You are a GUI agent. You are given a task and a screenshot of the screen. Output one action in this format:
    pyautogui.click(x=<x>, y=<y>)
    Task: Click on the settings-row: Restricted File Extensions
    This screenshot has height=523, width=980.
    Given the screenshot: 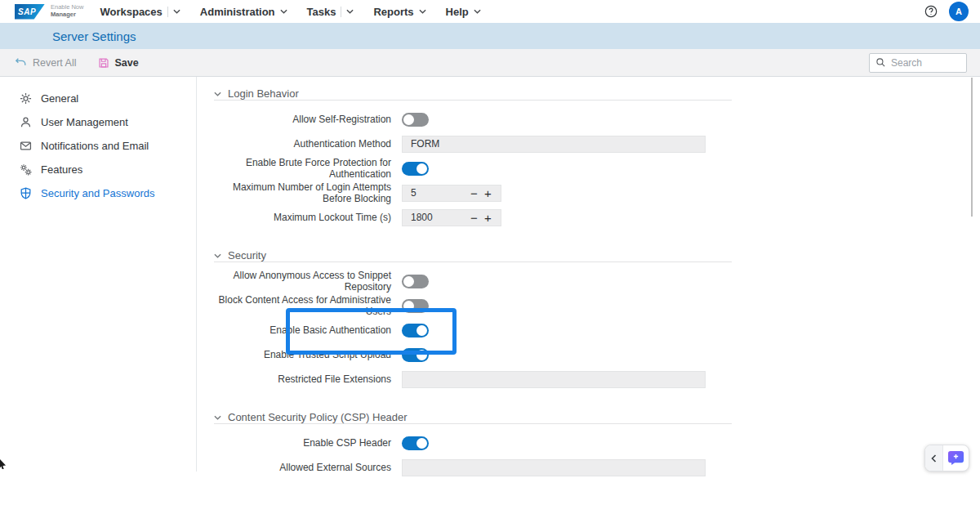 What is the action you would take?
    pyautogui.click(x=473, y=379)
    